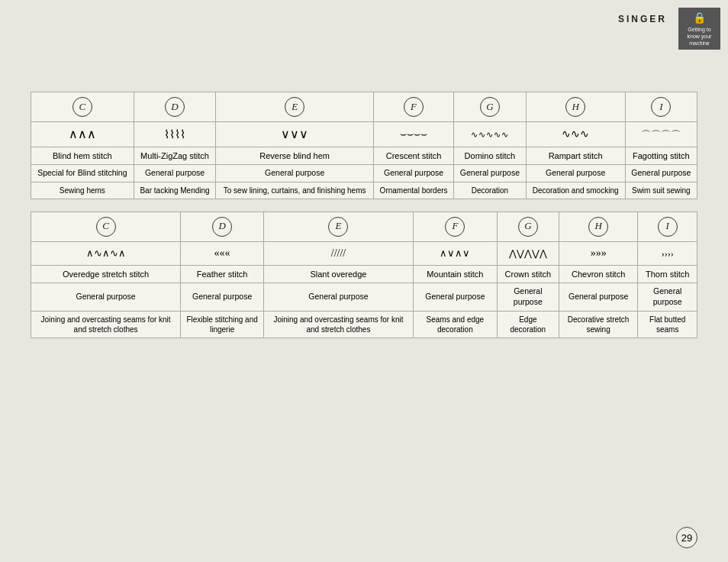  I want to click on badge-line3: machine, so click(699, 43).